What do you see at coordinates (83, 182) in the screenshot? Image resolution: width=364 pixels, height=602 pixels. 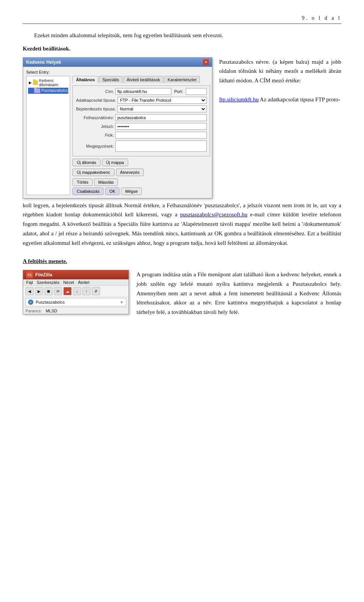 I see `delete-button: Törlés` at bounding box center [83, 182].